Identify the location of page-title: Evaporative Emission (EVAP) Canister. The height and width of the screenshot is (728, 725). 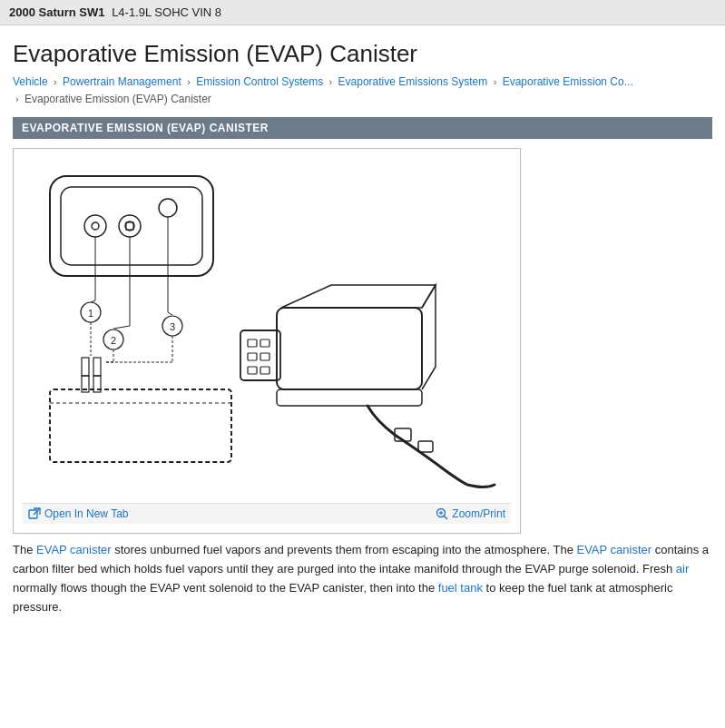
(363, 54).